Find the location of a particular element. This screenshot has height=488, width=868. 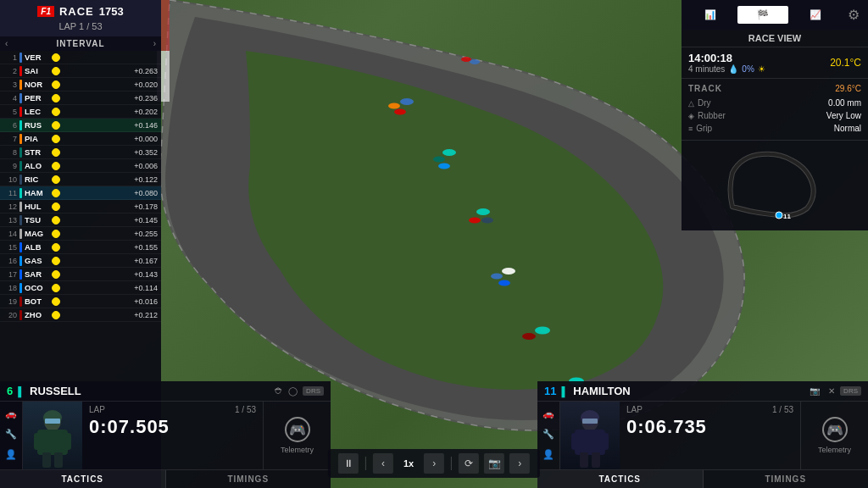

name-BOT: BOT is located at coordinates (38, 302).